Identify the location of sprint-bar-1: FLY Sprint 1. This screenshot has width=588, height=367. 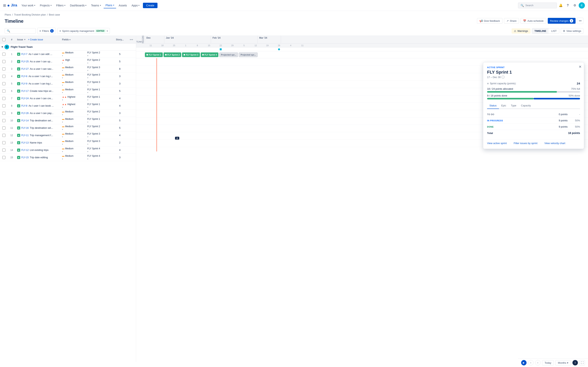
(154, 55).